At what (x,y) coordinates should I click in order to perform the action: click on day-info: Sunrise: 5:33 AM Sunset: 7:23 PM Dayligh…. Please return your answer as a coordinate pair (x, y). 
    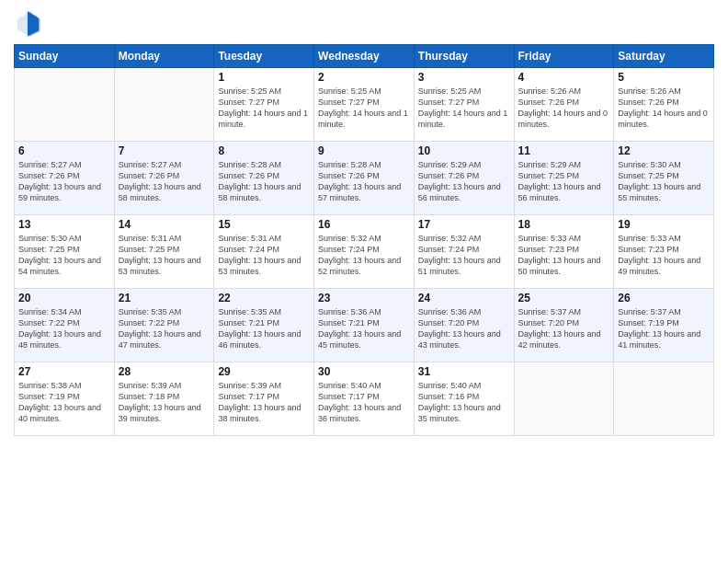
    Looking at the image, I should click on (564, 256).